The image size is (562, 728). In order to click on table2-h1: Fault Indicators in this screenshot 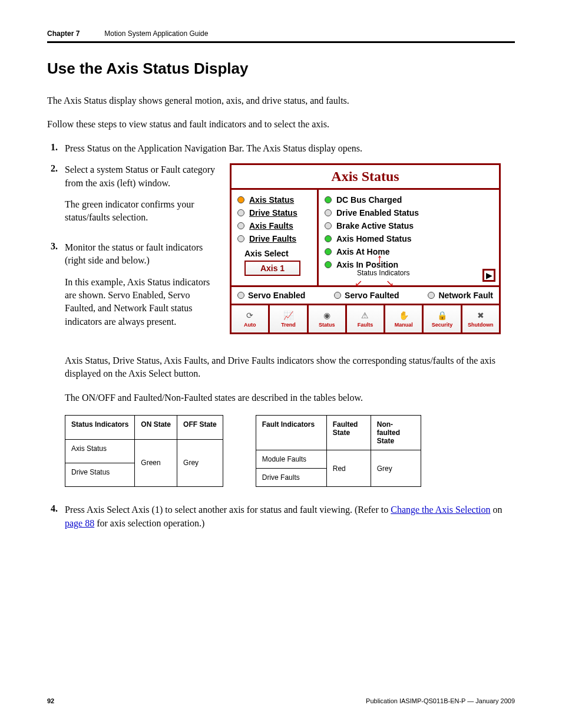, I will do `click(291, 433)`.